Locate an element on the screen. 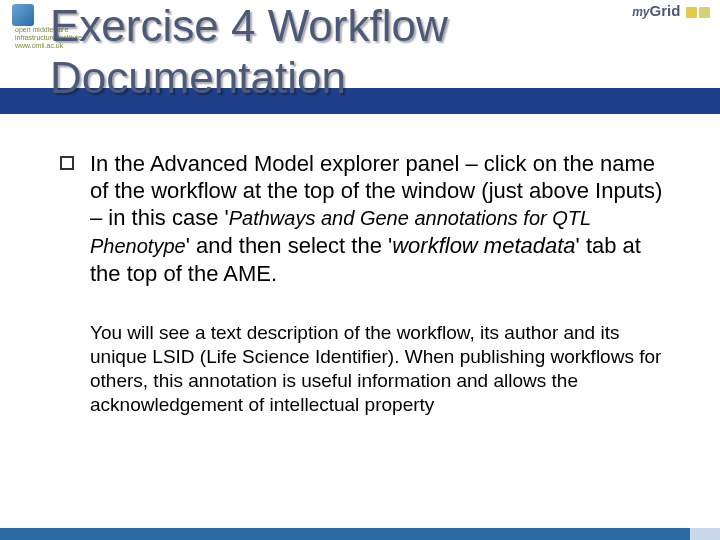 The height and width of the screenshot is (540, 720). paragraph-2: You will see a text description of the w… is located at coordinates (380, 369).